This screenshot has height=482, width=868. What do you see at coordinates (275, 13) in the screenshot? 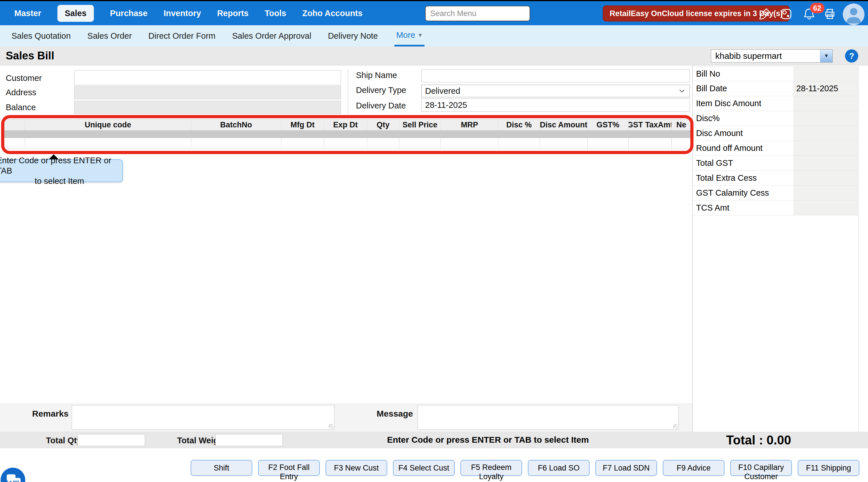
I see `nav-item-tools: Tools` at bounding box center [275, 13].